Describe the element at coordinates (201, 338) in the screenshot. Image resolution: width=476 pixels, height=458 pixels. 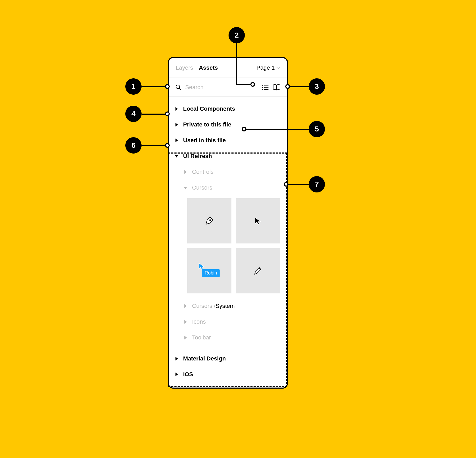
I see `section-label: Toolbar` at that location.